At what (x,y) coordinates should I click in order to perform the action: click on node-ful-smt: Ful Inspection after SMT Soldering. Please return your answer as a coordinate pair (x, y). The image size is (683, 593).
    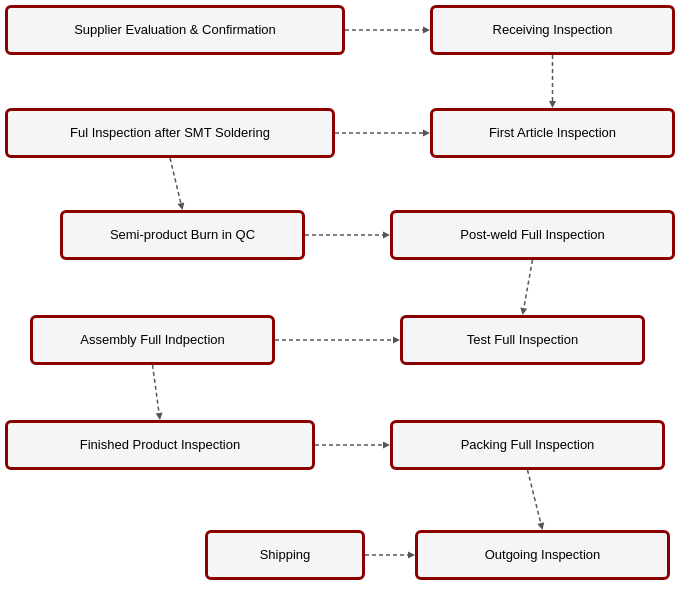
    Looking at the image, I should click on (170, 133).